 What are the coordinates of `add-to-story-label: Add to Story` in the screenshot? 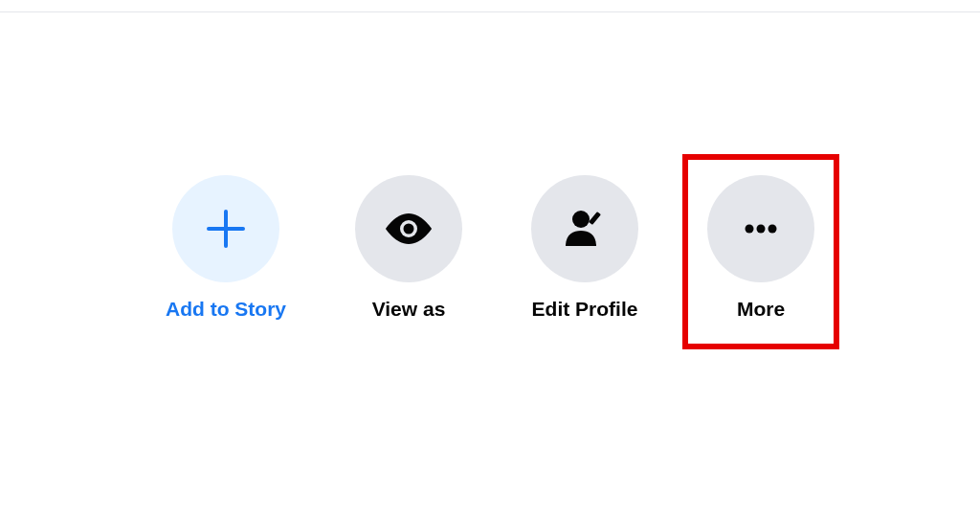 It's located at (226, 309).